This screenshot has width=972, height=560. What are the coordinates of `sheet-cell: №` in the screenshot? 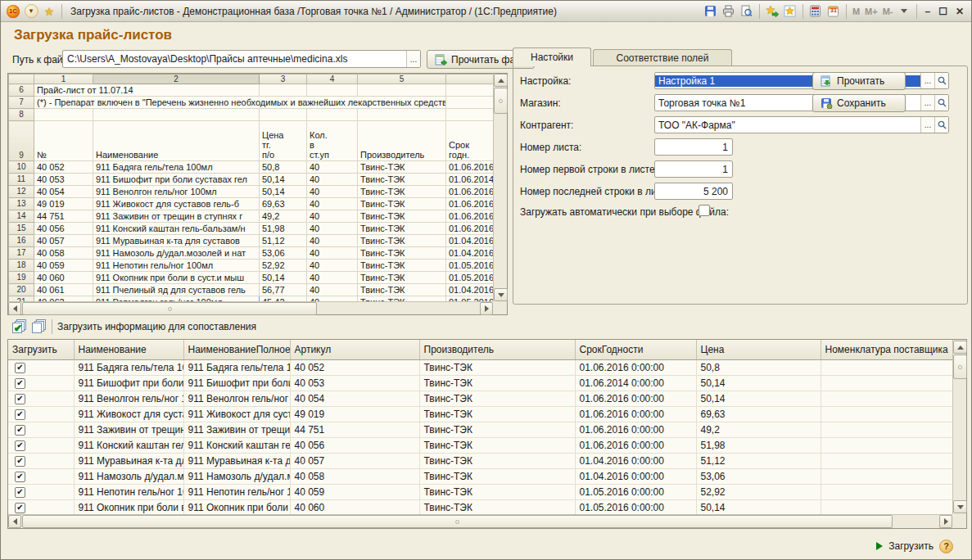 It's located at (64, 141).